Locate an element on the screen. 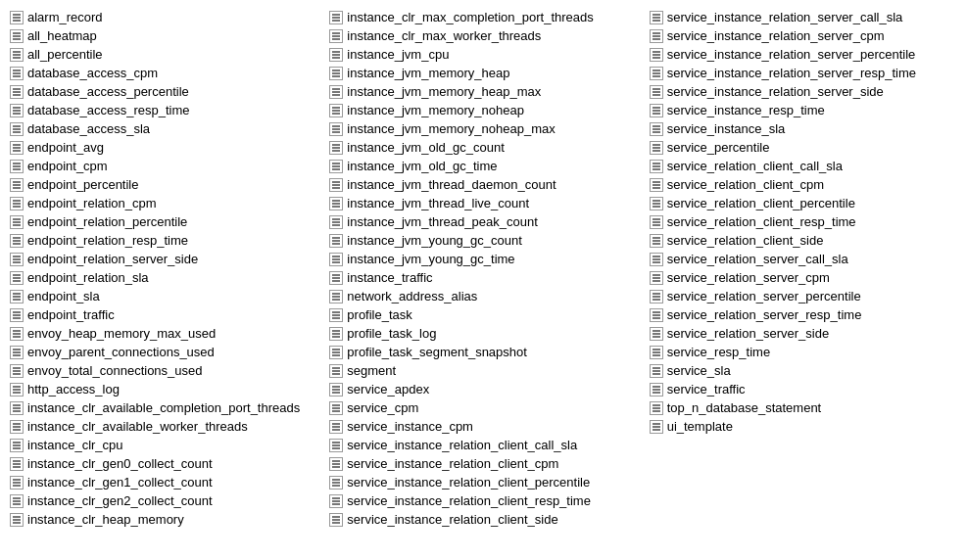 The image size is (967, 560). item-label: instance_clr_max_completion_port_threads is located at coordinates (470, 18).